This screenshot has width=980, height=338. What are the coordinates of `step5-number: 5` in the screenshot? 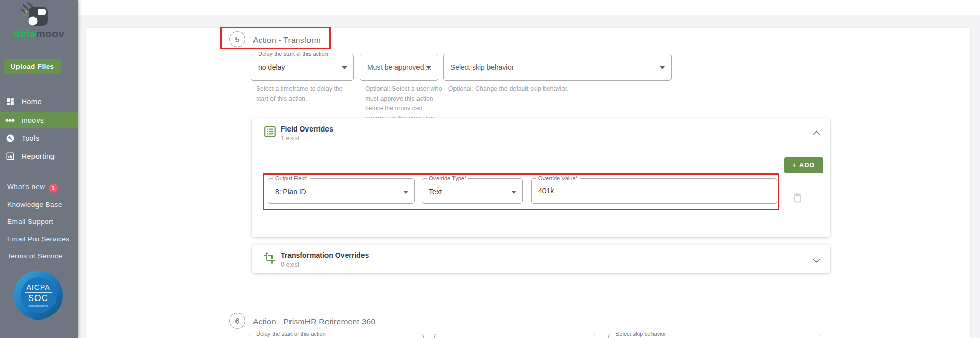 It's located at (238, 40).